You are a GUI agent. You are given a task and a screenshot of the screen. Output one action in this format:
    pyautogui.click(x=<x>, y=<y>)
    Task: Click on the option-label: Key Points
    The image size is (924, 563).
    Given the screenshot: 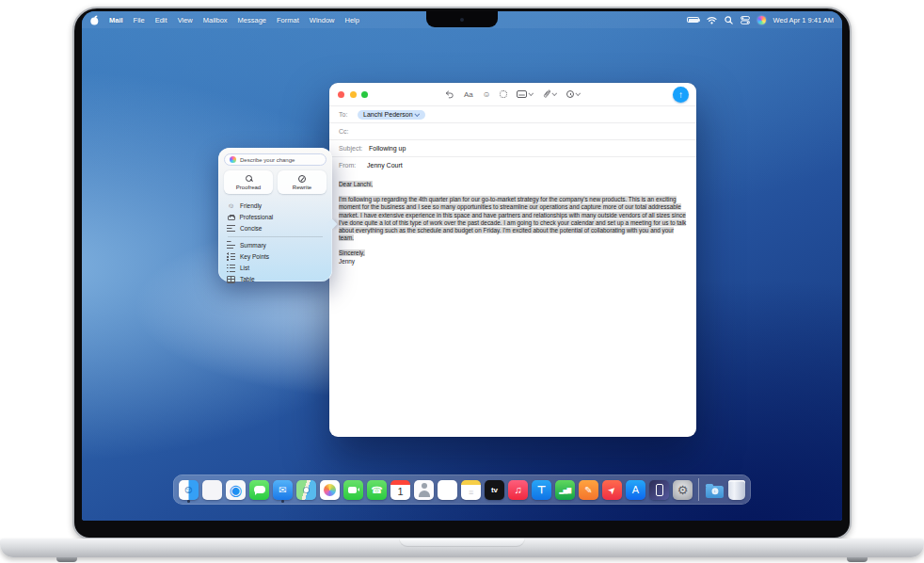 What is the action you would take?
    pyautogui.click(x=254, y=256)
    